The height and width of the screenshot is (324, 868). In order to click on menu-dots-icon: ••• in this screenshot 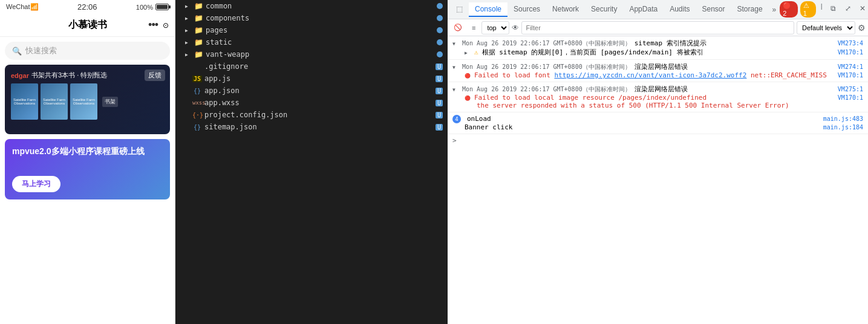, I will do `click(153, 25)`.